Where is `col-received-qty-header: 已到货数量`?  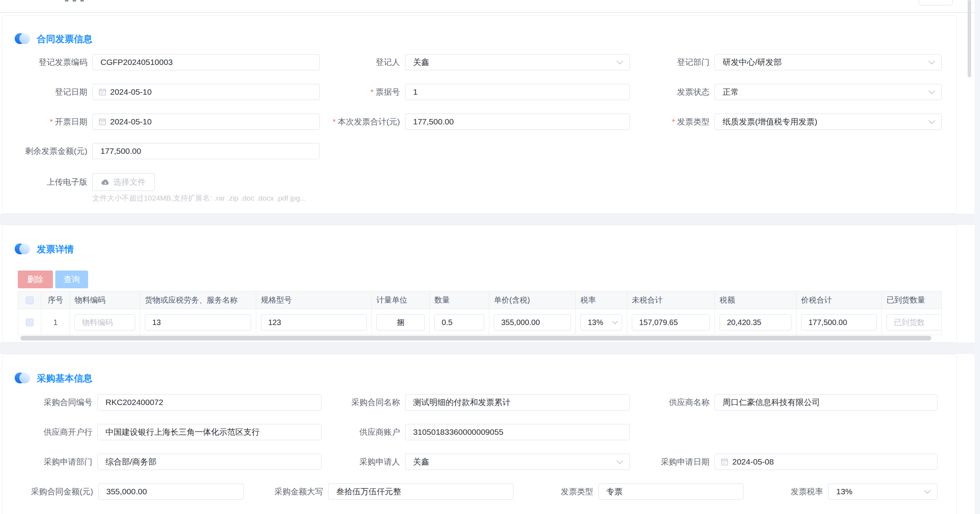
col-received-qty-header: 已到货数量 is located at coordinates (912, 300).